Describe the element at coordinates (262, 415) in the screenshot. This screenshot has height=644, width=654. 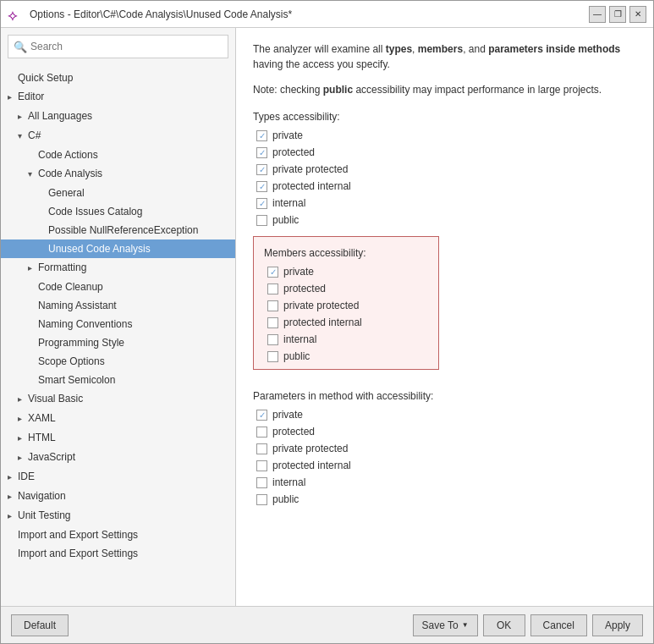
I see `checkbox-p-private` at that location.